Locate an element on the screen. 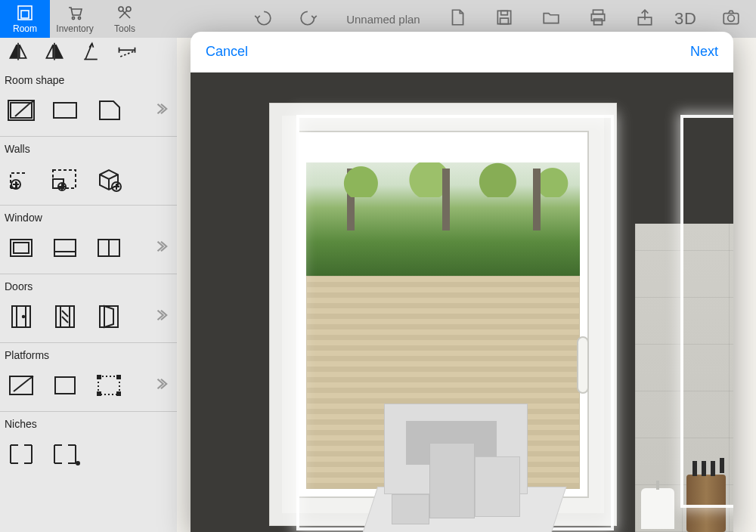 The width and height of the screenshot is (756, 532). tab-tools: Tools is located at coordinates (125, 19).